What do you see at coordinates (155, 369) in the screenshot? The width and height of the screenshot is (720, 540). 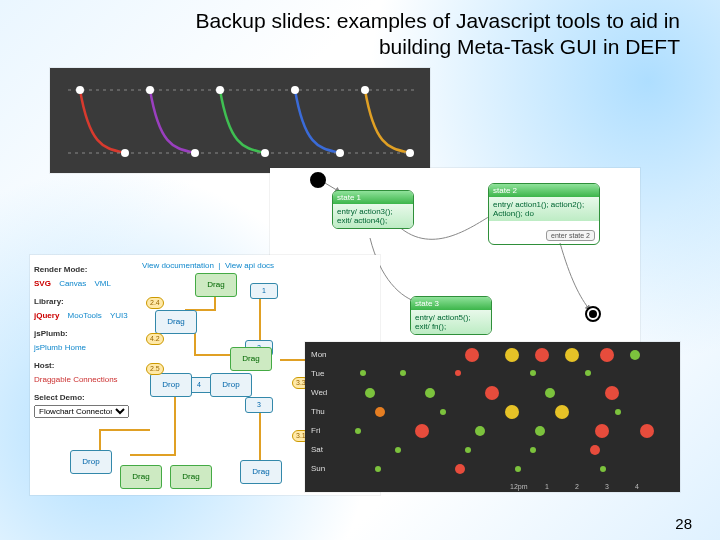 I see `edge-label: 2.5` at bounding box center [155, 369].